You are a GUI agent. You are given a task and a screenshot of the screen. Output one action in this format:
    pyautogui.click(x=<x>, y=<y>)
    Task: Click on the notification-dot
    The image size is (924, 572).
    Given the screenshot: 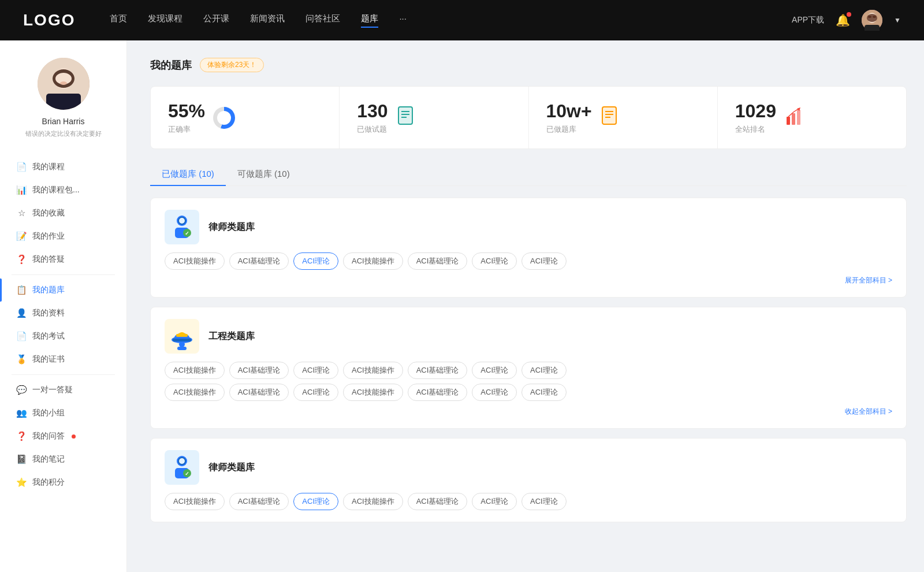 What is the action you would take?
    pyautogui.click(x=849, y=14)
    